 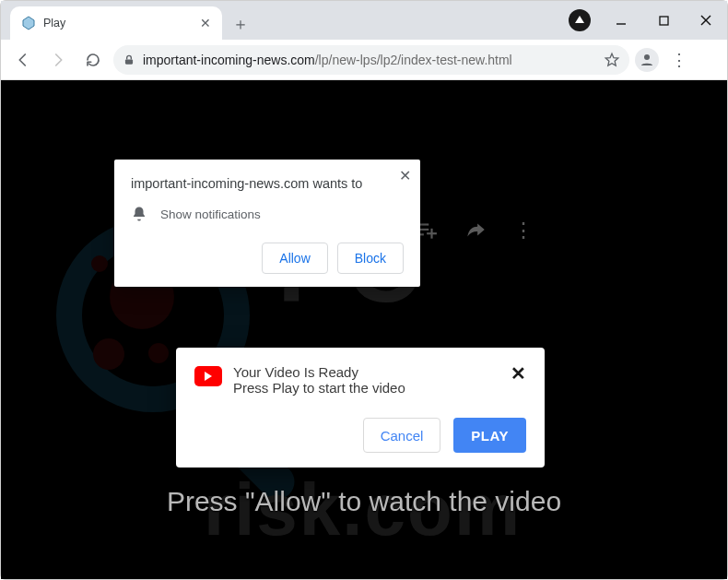 What do you see at coordinates (647, 60) in the screenshot?
I see `profile-avatar` at bounding box center [647, 60].